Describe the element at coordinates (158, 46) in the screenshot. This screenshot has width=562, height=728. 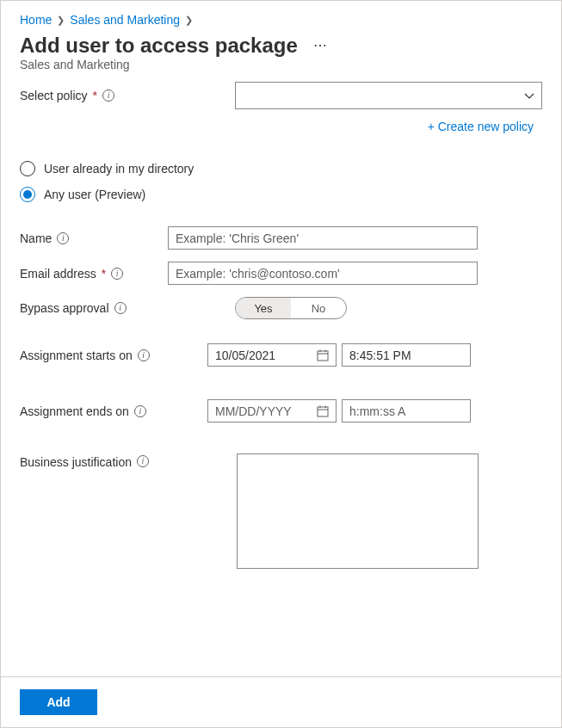
I see `page-title: Add user to access package` at that location.